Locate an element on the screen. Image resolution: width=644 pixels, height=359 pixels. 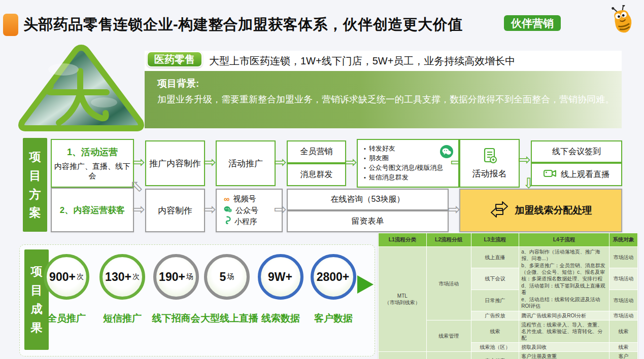
flow-box-lead-distribution: 加盟线索分配处理 is located at coordinates (541, 210).